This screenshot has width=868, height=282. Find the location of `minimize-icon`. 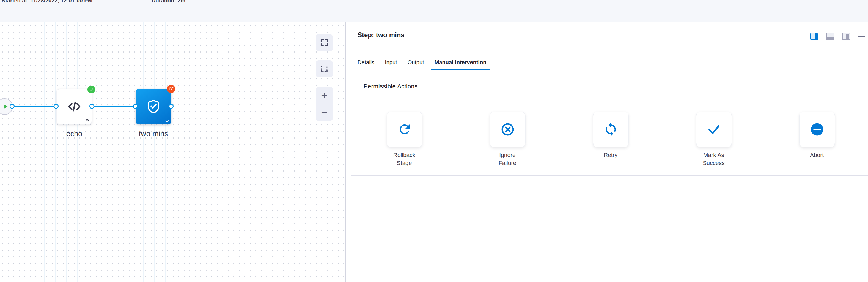

minimize-icon is located at coordinates (862, 36).